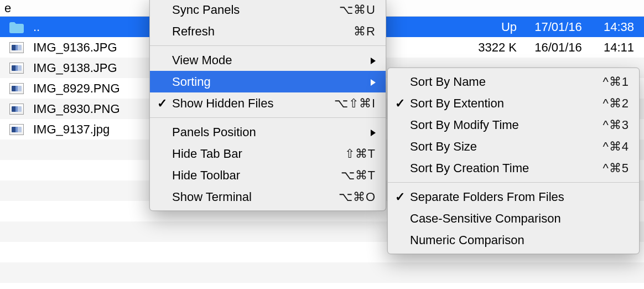 The height and width of the screenshot is (289, 644). I want to click on menu-refresh: Refresh ⌘R, so click(268, 31).